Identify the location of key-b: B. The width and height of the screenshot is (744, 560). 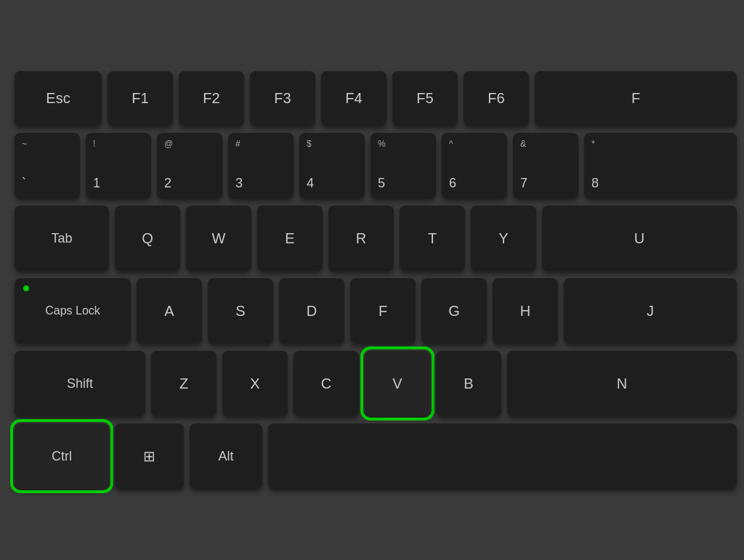
(469, 384).